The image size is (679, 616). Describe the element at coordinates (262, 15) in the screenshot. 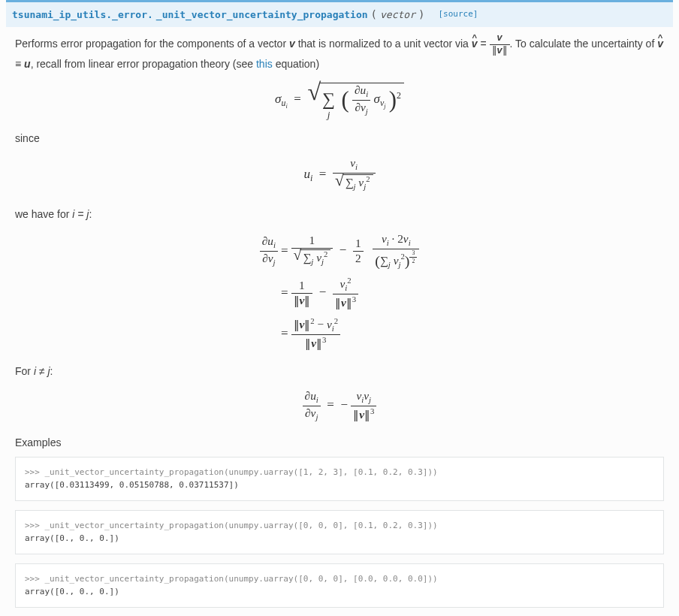

I see `function-name: _unit_vector_uncertainty_propagation` at that location.